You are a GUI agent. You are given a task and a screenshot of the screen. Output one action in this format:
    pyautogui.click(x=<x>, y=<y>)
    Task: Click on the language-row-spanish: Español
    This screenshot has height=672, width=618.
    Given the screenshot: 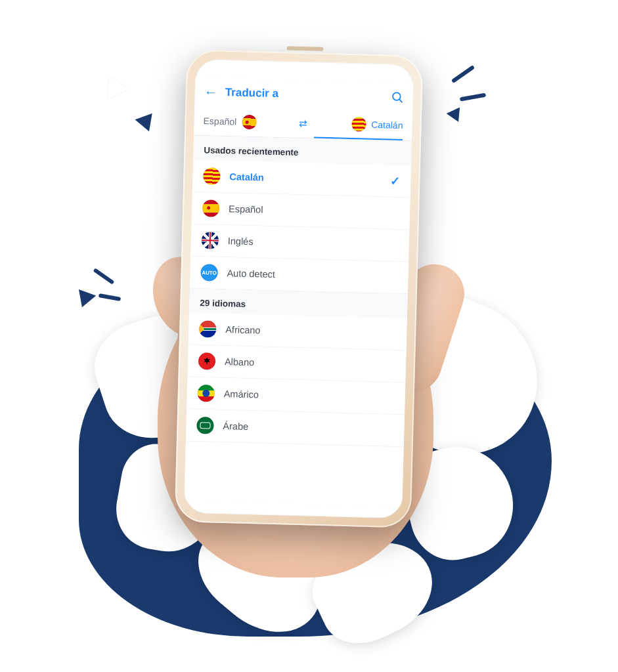 What is the action you would take?
    pyautogui.click(x=301, y=211)
    